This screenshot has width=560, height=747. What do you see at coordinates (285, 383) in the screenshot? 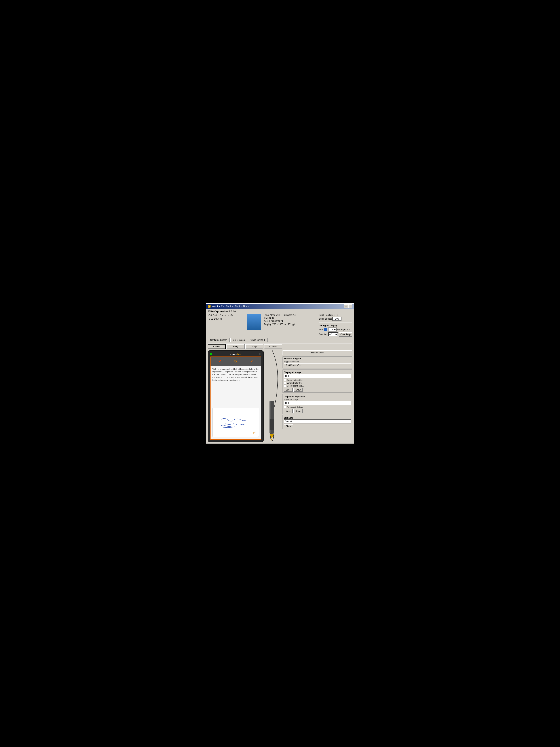
I see `whole-buffer-checkbox` at bounding box center [285, 383].